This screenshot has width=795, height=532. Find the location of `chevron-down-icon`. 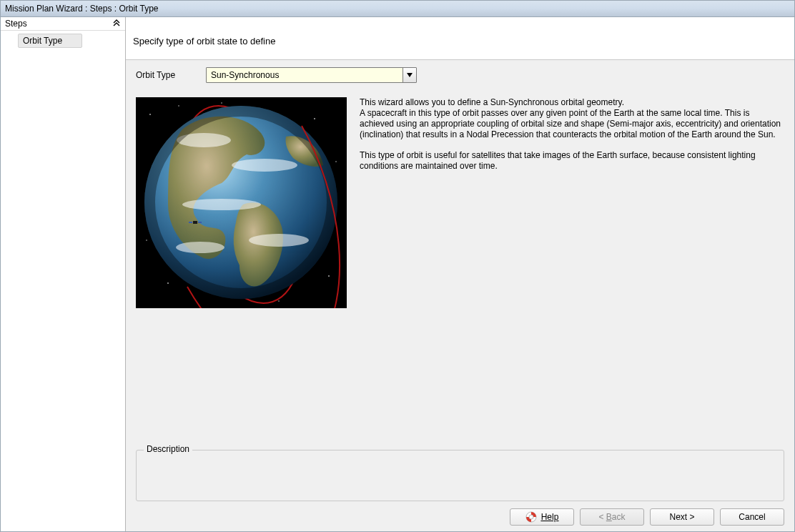

chevron-down-icon is located at coordinates (409, 75).